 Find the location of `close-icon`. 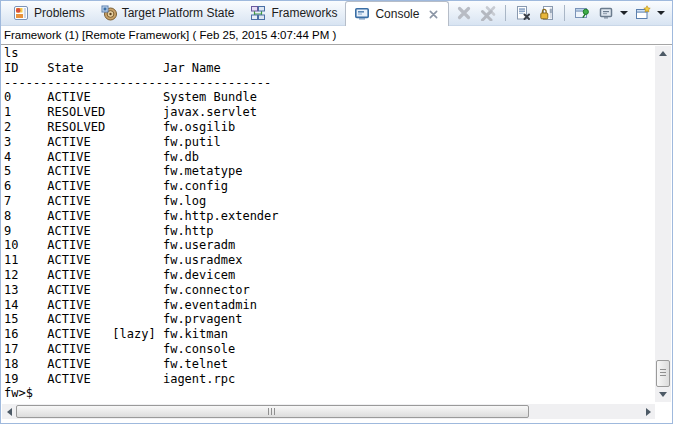

close-icon is located at coordinates (434, 14).